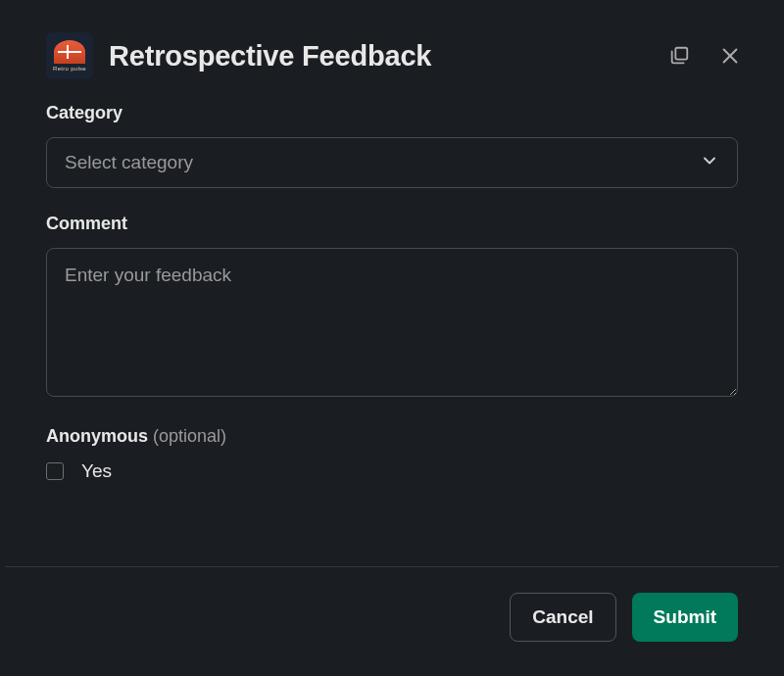 This screenshot has width=784, height=676. Describe the element at coordinates (563, 617) in the screenshot. I see `cancel-button: Cancel` at that location.